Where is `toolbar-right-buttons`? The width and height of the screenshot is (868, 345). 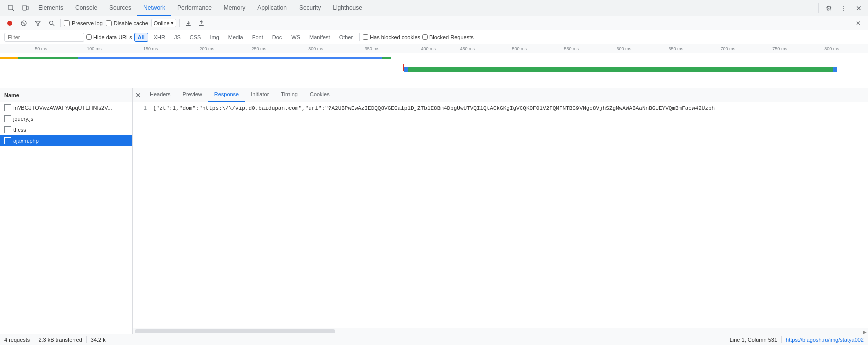 toolbar-right-buttons is located at coordinates (195, 23).